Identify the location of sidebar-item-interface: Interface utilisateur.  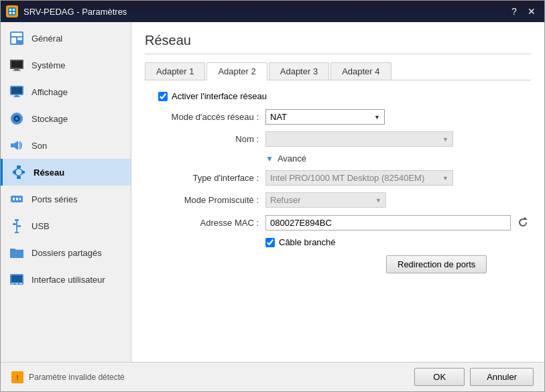
(66, 279).